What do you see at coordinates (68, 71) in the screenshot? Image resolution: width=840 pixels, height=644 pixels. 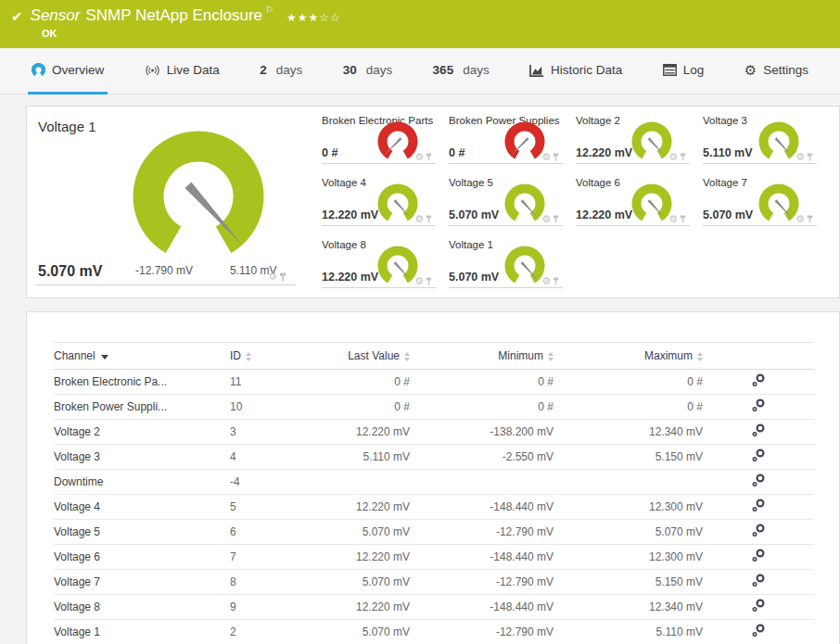 I see `tab-overview: Overview` at bounding box center [68, 71].